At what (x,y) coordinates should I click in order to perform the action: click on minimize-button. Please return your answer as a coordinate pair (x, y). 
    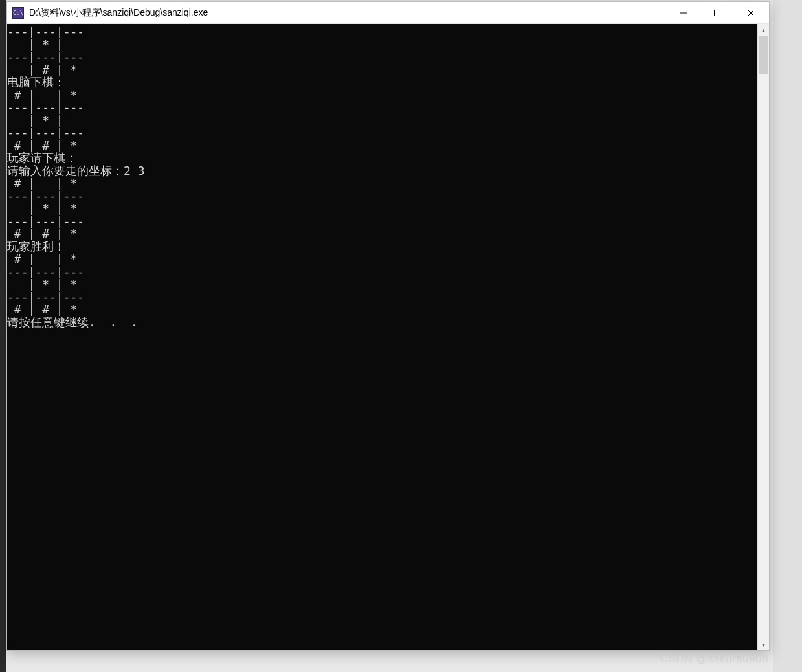
    Looking at the image, I should click on (684, 13).